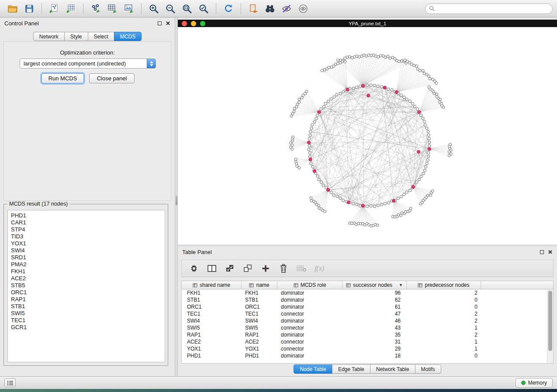 The image size is (557, 392). Describe the element at coordinates (86, 285) in the screenshot. I see `mcds-result-item: STB5` at that location.